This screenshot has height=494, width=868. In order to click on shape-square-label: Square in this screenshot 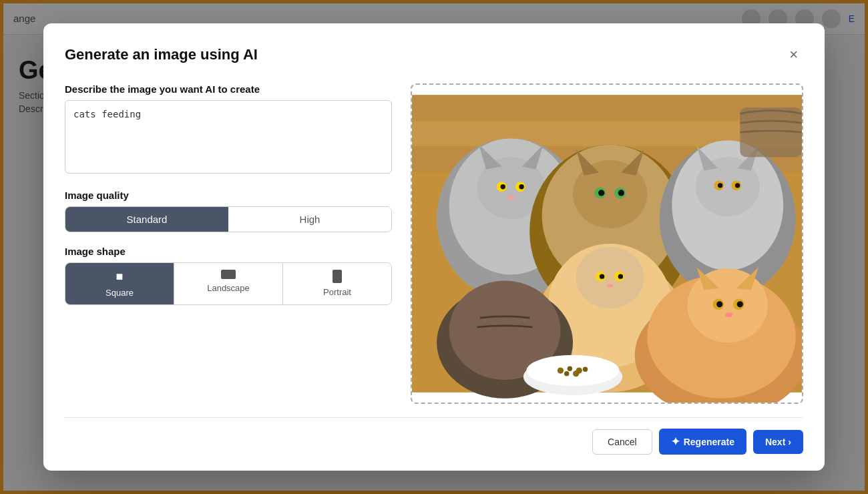, I will do `click(120, 292)`.